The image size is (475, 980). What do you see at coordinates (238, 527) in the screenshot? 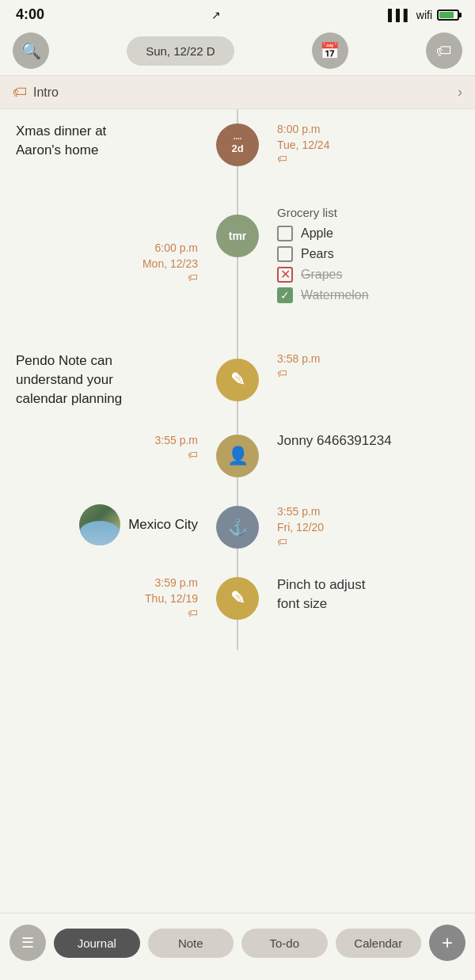
I see `mexico-icon: ⚓` at bounding box center [238, 527].